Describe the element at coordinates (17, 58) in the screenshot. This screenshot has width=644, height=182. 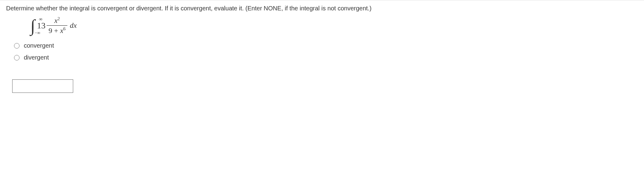
I see `radio-divergent` at that location.